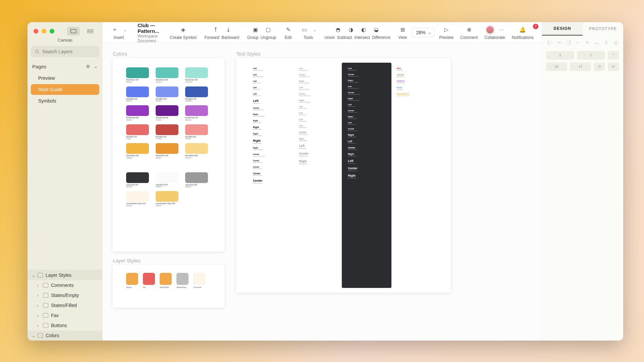  Describe the element at coordinates (318, 101) in the screenshot. I see `text-style-item: RightRegular/GreyRight` at that location.